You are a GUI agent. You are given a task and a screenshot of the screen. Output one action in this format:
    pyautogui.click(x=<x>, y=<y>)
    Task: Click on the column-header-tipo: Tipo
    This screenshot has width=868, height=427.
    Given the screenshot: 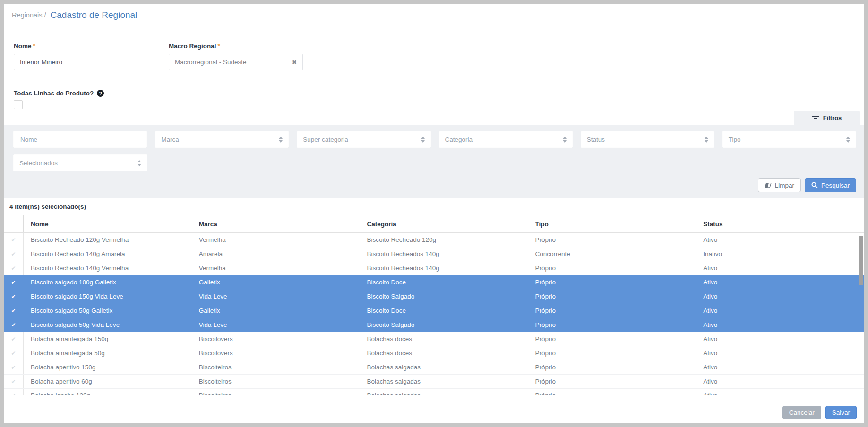 What is the action you would take?
    pyautogui.click(x=612, y=224)
    